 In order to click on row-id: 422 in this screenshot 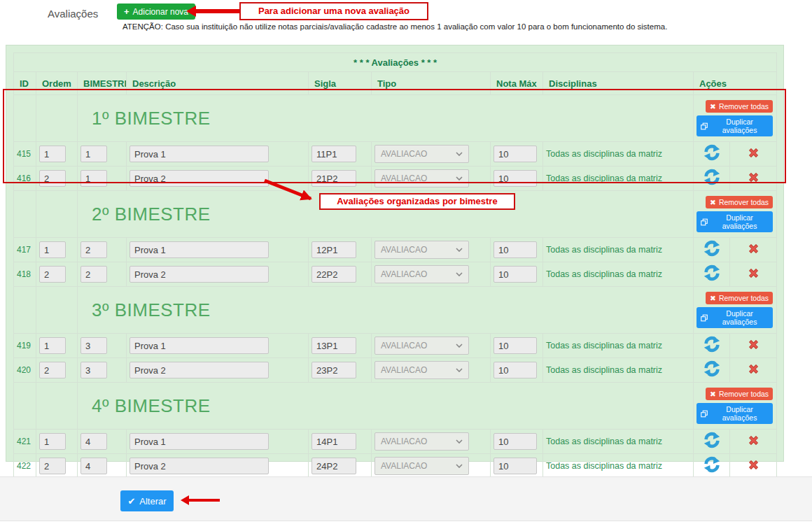, I will do `click(25, 466)`.